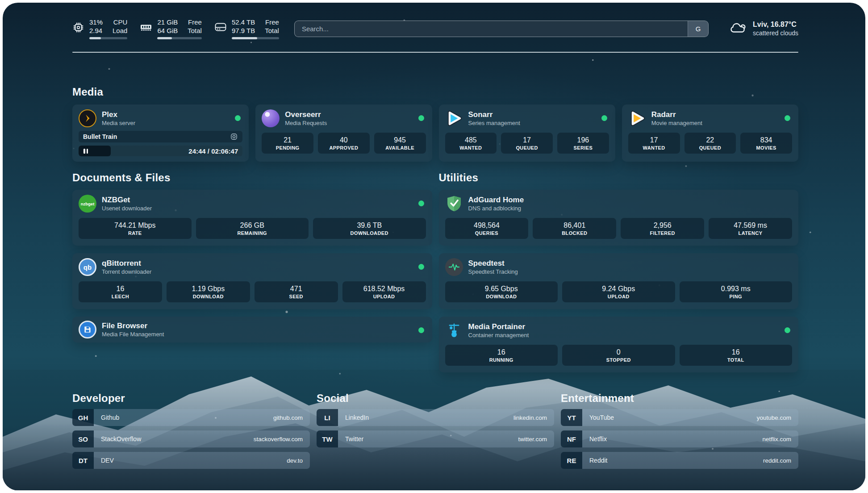 The width and height of the screenshot is (868, 493). I want to click on nzbget-title: NZBGet, so click(127, 200).